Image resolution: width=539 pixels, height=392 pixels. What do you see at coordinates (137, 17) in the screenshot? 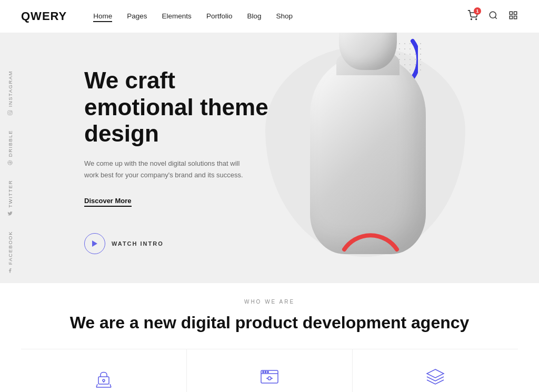
I see `nav-pages: Pages` at bounding box center [137, 17].